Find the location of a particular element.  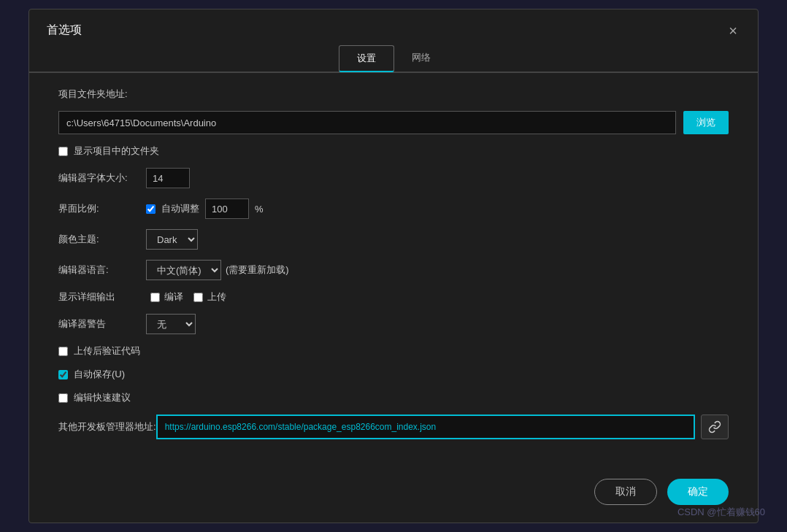

compiler-warning-label: 编译器警告 is located at coordinates (102, 324).